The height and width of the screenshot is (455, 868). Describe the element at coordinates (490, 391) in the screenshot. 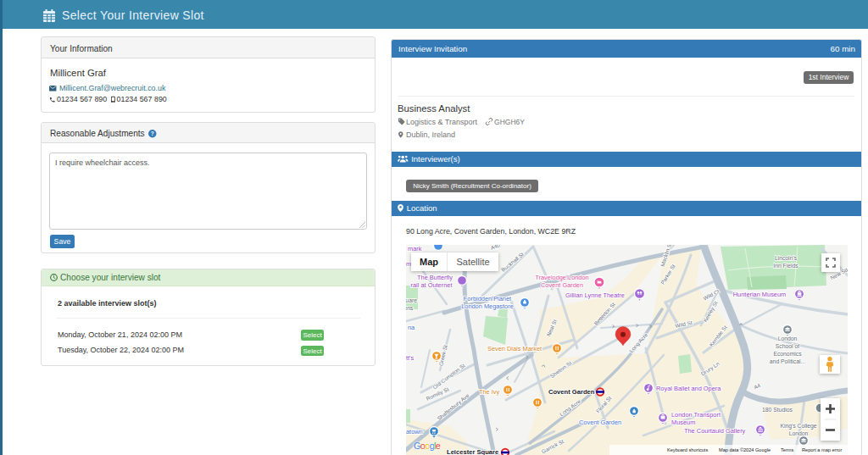

I see `svg-text: The Ivy` at that location.